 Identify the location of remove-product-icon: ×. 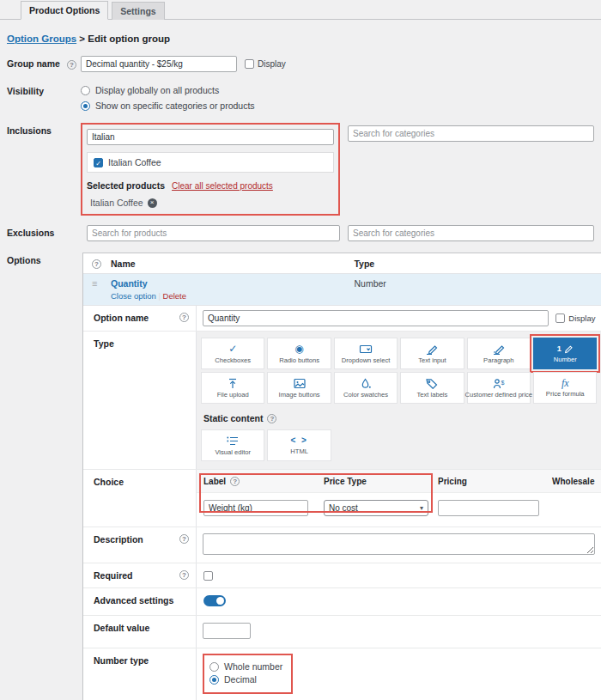
(153, 203).